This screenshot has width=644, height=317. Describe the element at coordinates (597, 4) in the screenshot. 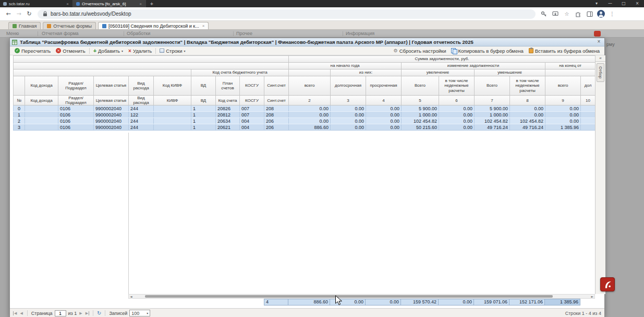

I see `tab-search-icon: ▾` at that location.